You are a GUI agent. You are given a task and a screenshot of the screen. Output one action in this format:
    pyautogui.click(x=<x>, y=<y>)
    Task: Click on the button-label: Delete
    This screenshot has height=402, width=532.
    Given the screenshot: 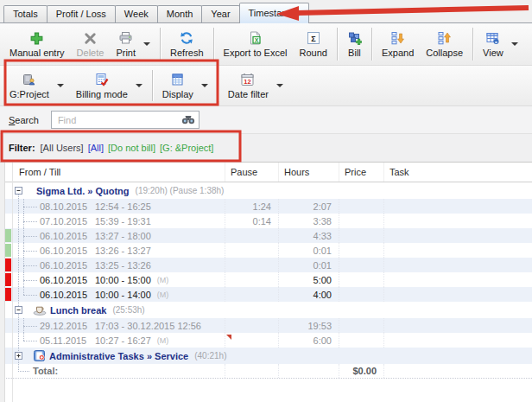 What is the action you would take?
    pyautogui.click(x=91, y=53)
    